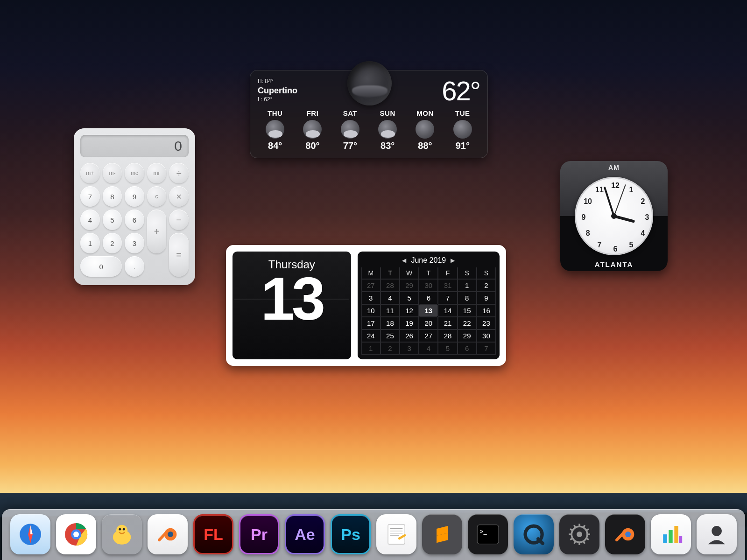 The width and height of the screenshot is (747, 560). Describe the element at coordinates (453, 260) in the screenshot. I see `calendar-next-month: ▶` at that location.